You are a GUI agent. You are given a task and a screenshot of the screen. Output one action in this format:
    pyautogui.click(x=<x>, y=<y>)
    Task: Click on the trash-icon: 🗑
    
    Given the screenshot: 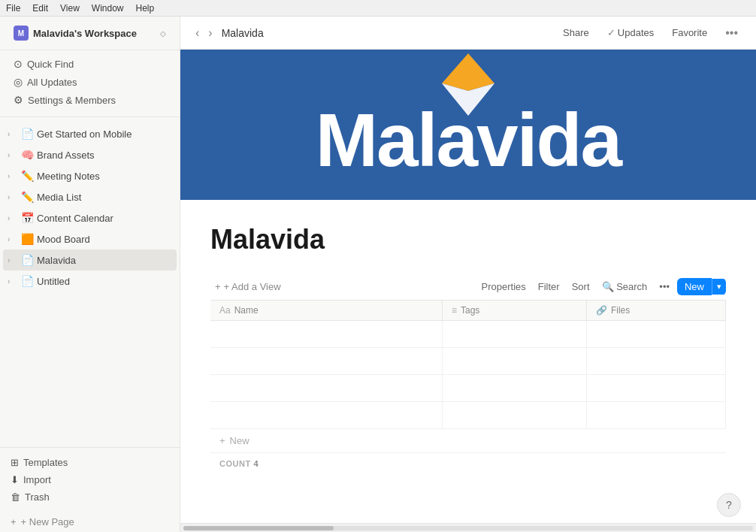 What is the action you would take?
    pyautogui.click(x=15, y=497)
    